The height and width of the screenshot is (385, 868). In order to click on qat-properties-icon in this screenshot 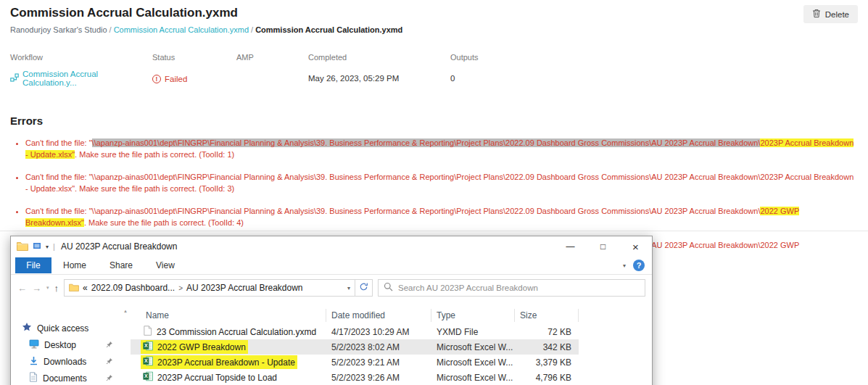, I will do `click(37, 247)`.